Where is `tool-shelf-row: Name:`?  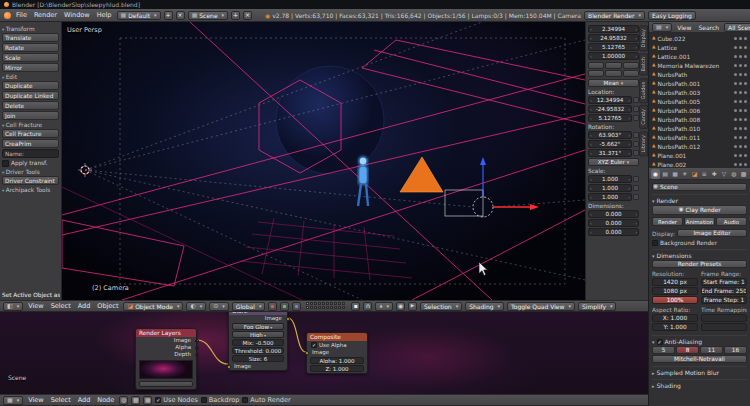 tool-shelf-row: Name: is located at coordinates (30, 154).